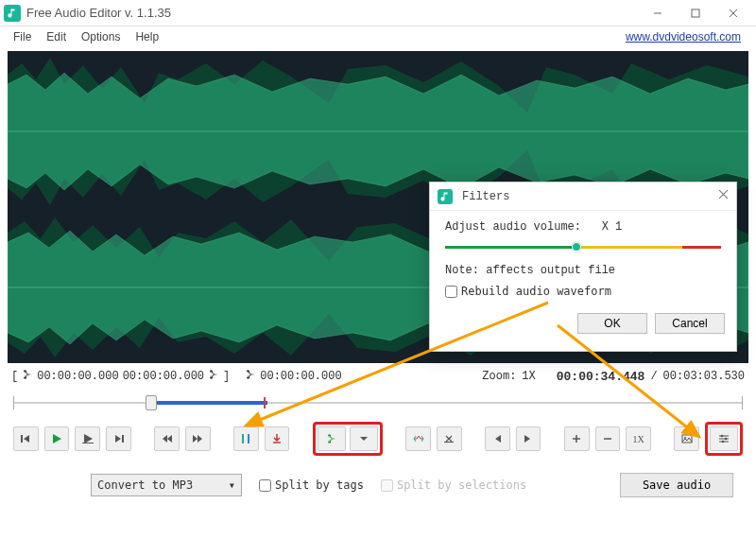 The height and width of the screenshot is (539, 756). Describe the element at coordinates (332, 439) in the screenshot. I see `cut-button` at that location.